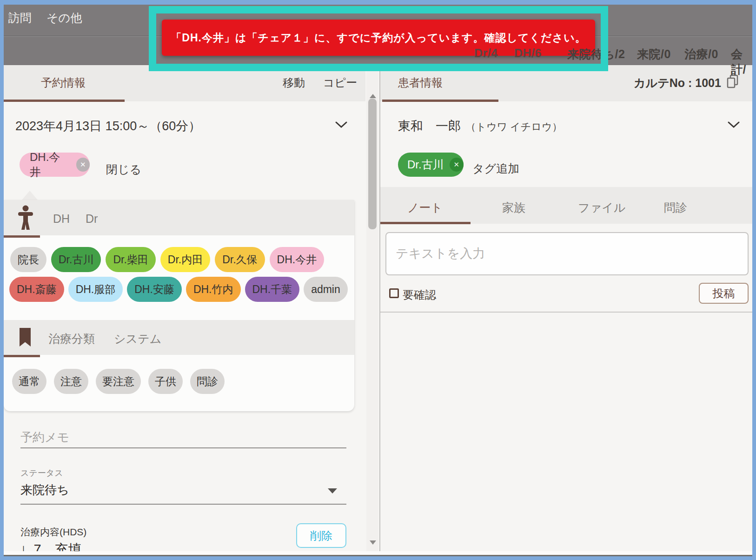 This screenshot has width=756, height=560. Describe the element at coordinates (76, 260) in the screenshot. I see `staff-chip: Dr.古川` at that location.